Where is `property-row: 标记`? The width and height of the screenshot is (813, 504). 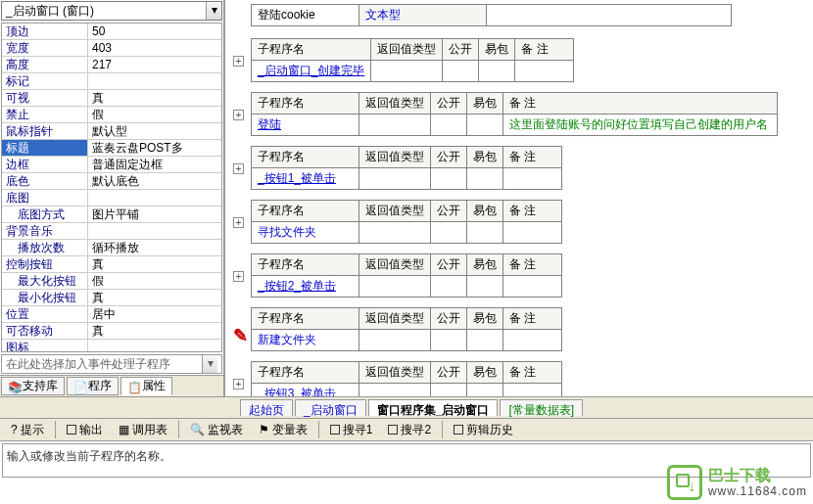 property-row: 标记 is located at coordinates (112, 82).